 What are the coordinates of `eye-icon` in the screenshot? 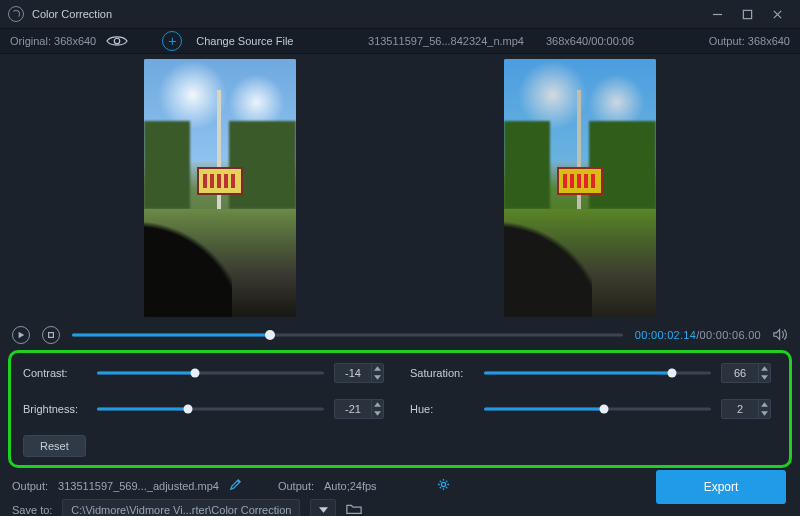 It's located at (117, 41).